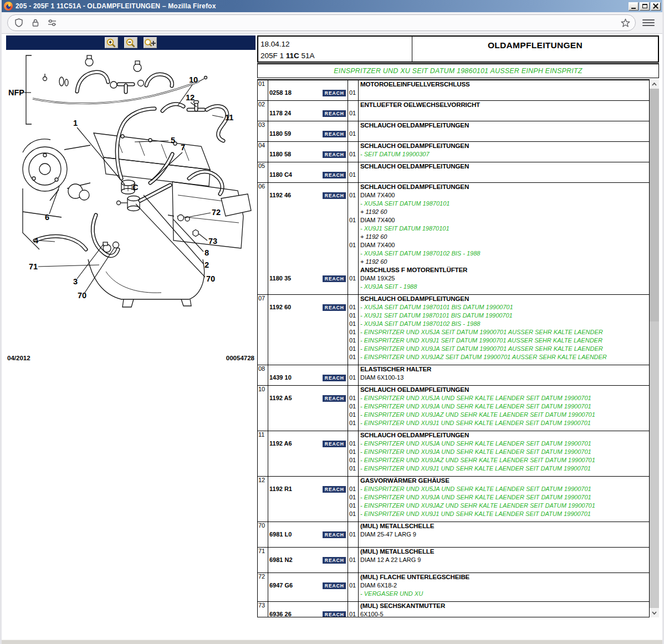 The image size is (664, 644). I want to click on scroll-up-button, so click(654, 84).